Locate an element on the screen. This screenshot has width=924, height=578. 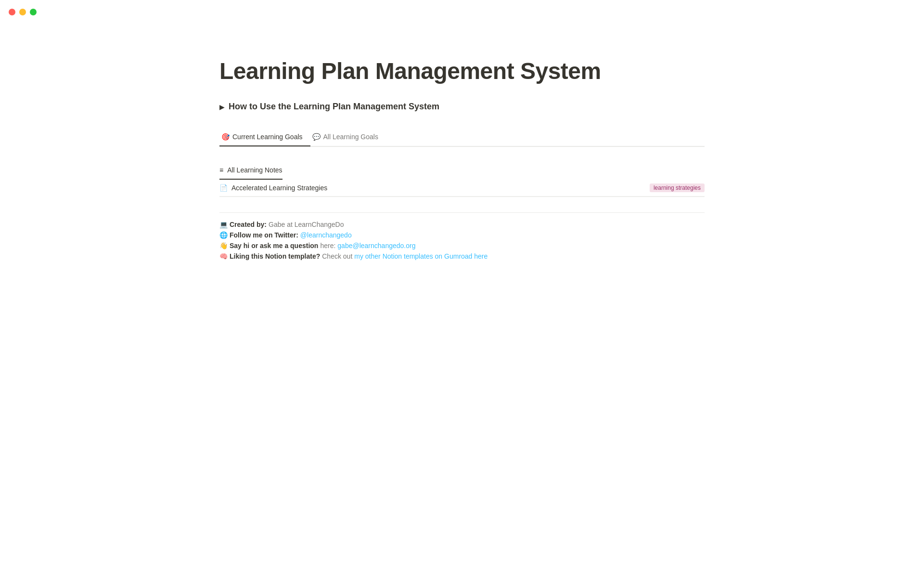
created-by-value: Gabe at LearnChangeDo is located at coordinates (306, 224).